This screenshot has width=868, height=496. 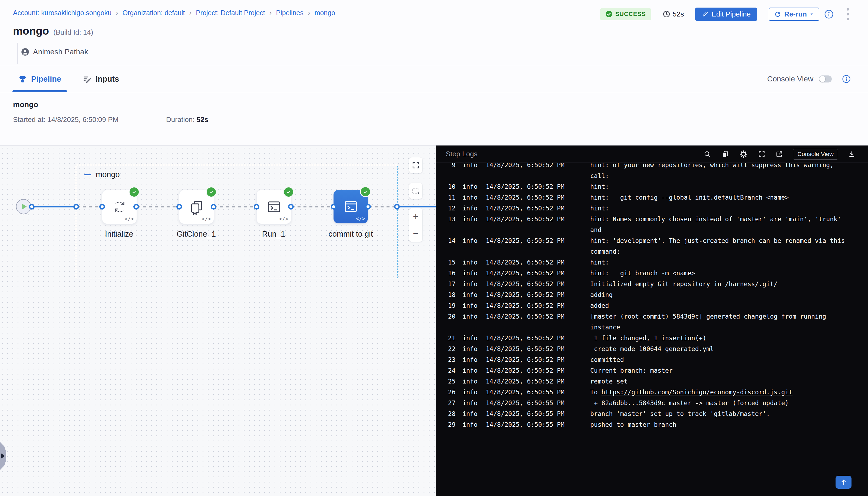 I want to click on git-remote-link: https://github.com/Sonichigo/economy-dis…, so click(x=697, y=392).